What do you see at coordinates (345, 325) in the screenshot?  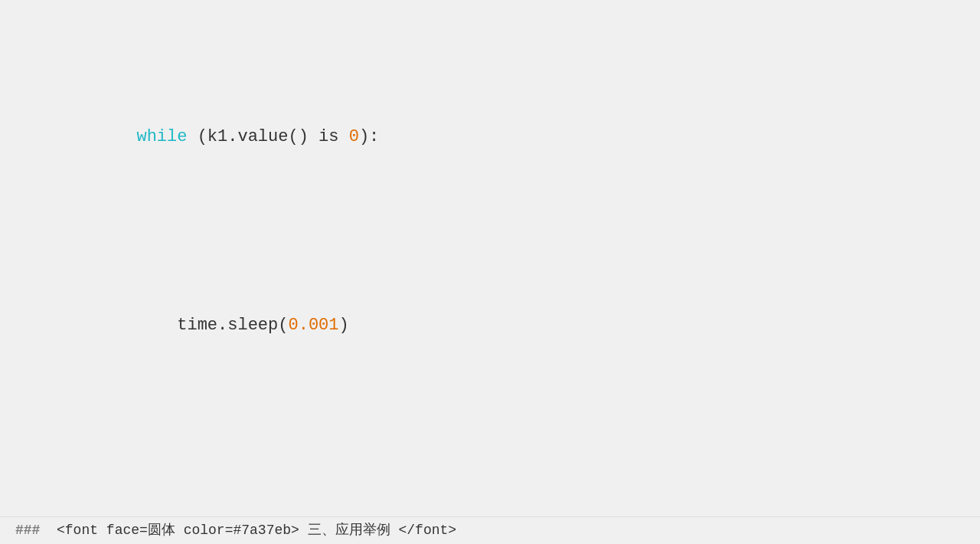 I see `code-text: )` at bounding box center [345, 325].